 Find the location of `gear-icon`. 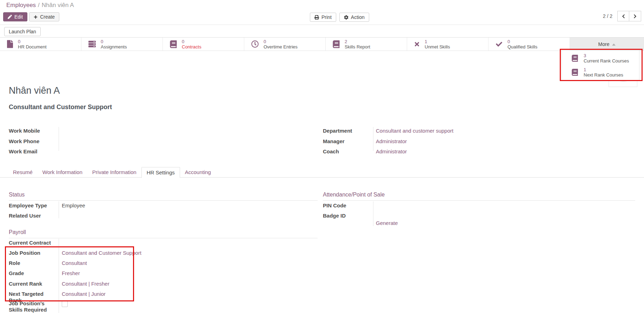

gear-icon is located at coordinates (346, 18).